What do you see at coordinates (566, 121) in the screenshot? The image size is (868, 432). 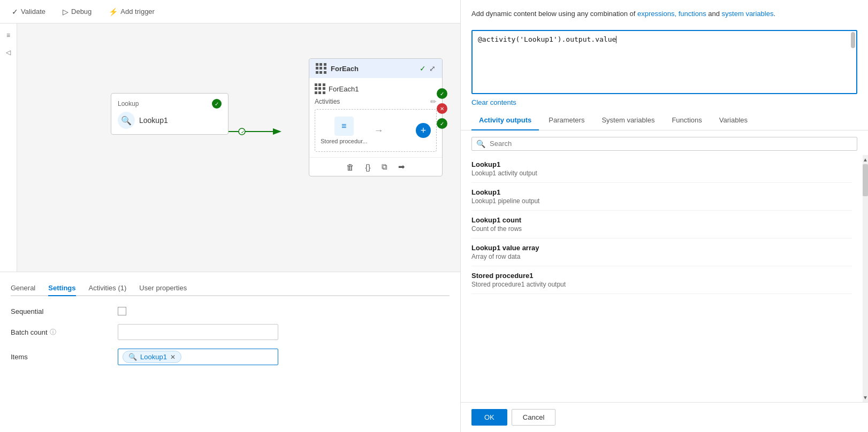 I see `tab-parameters: Parameters` at bounding box center [566, 121].